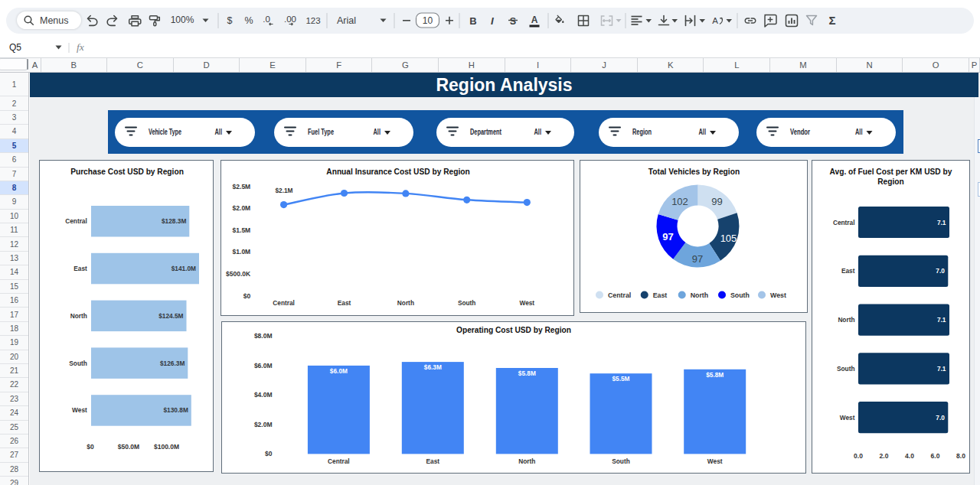 The width and height of the screenshot is (980, 485). I want to click on svg-text: Region, so click(891, 182).